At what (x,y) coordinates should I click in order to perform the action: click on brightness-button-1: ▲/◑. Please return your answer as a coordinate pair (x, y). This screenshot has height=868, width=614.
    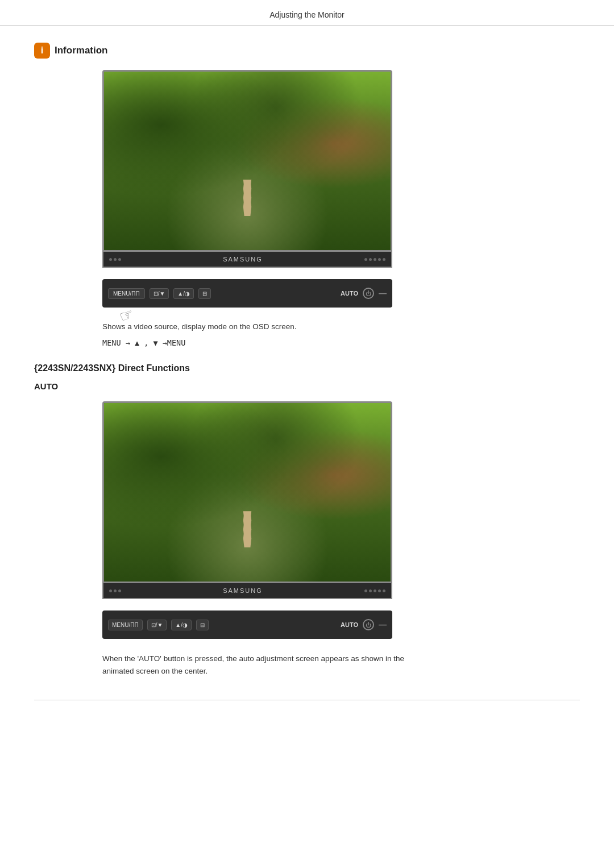
    Looking at the image, I should click on (184, 293).